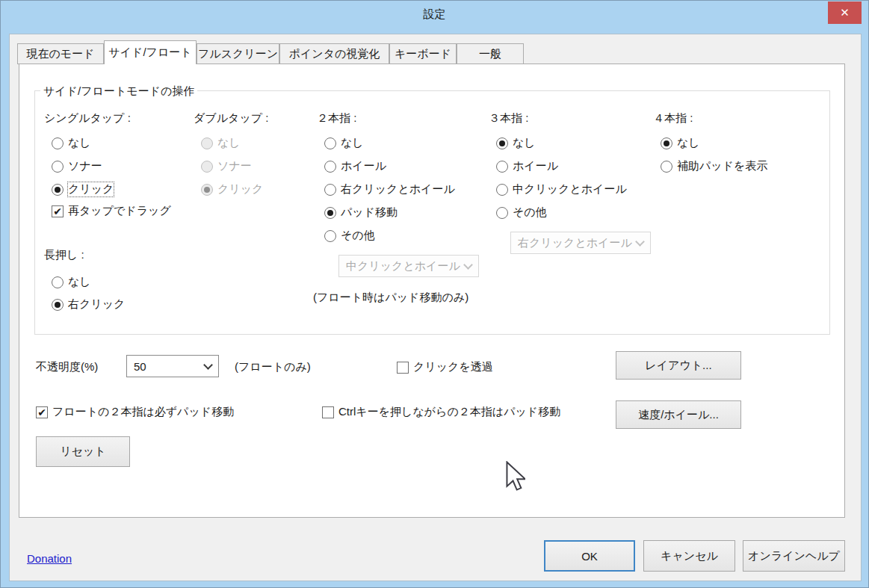 The image size is (869, 588). I want to click on speed-wheel-button: 速度/ホイール..., so click(678, 415).